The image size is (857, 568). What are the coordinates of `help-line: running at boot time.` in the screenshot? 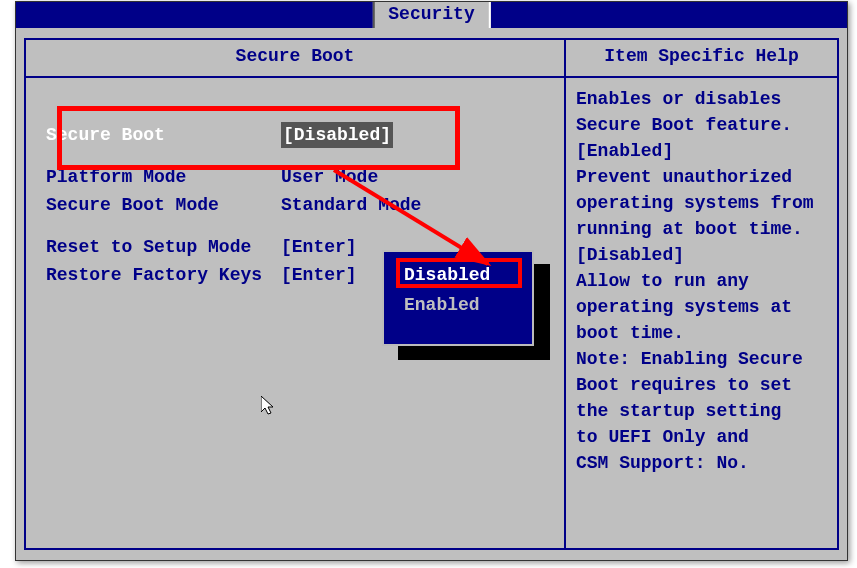 It's located at (702, 229).